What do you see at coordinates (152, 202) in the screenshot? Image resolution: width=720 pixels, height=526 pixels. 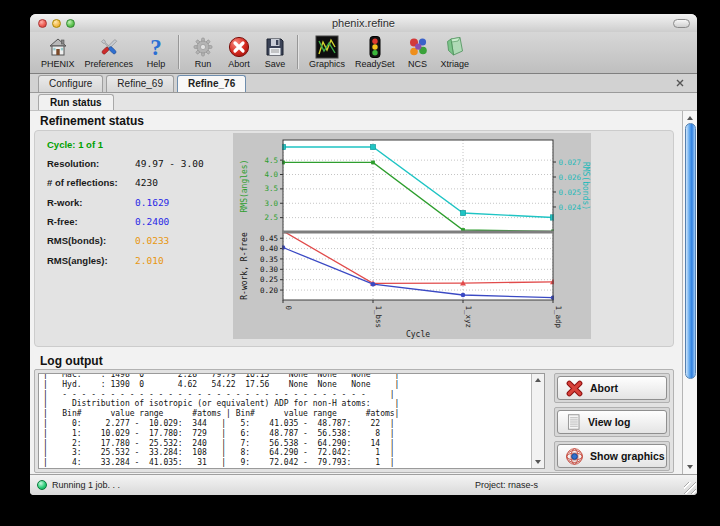 I see `status-row-value: 0.1629` at bounding box center [152, 202].